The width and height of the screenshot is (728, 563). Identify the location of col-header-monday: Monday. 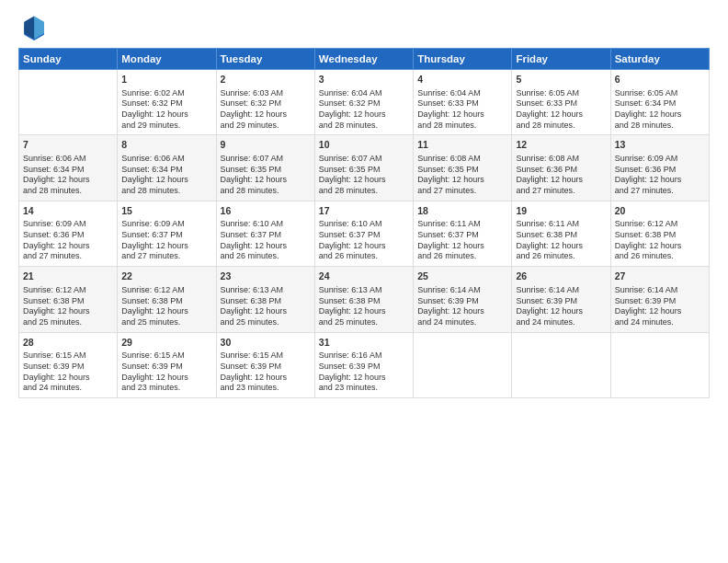
(167, 59).